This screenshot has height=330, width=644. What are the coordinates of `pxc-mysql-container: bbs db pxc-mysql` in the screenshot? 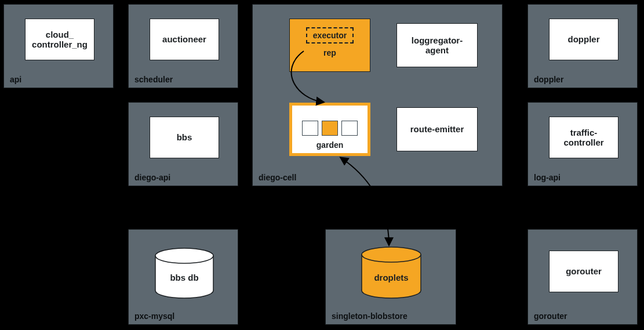 It's located at (183, 277).